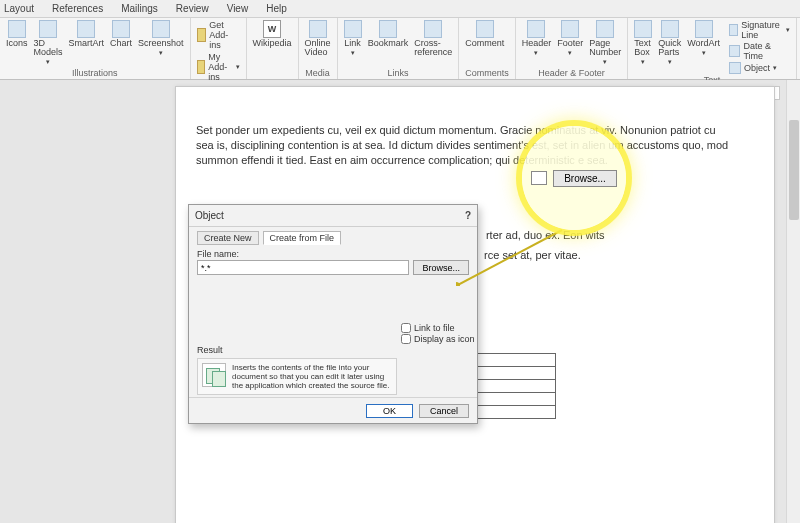 Image resolution: width=800 pixels, height=523 pixels. I want to click on group-addins: Get Add-ins My Add-ins Add-ins, so click(219, 48).